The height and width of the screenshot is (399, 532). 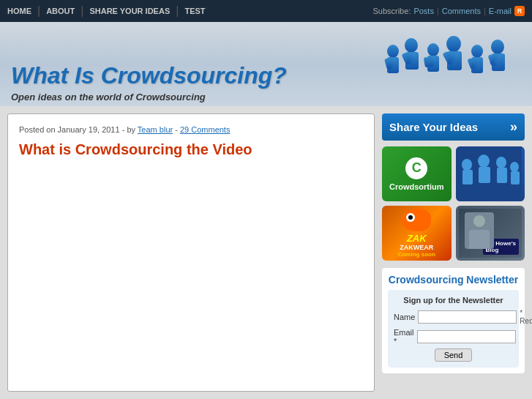 What do you see at coordinates (417, 174) in the screenshot?
I see `crowdsortium-content: C Crowdsortium` at bounding box center [417, 174].